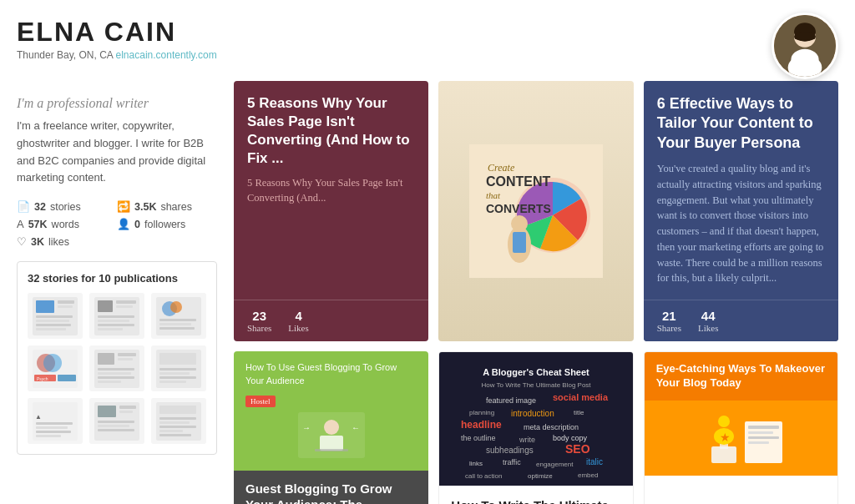  I want to click on card-buyer-persona: 6 Effective Ways to Tailor Your Content …, so click(741, 211).